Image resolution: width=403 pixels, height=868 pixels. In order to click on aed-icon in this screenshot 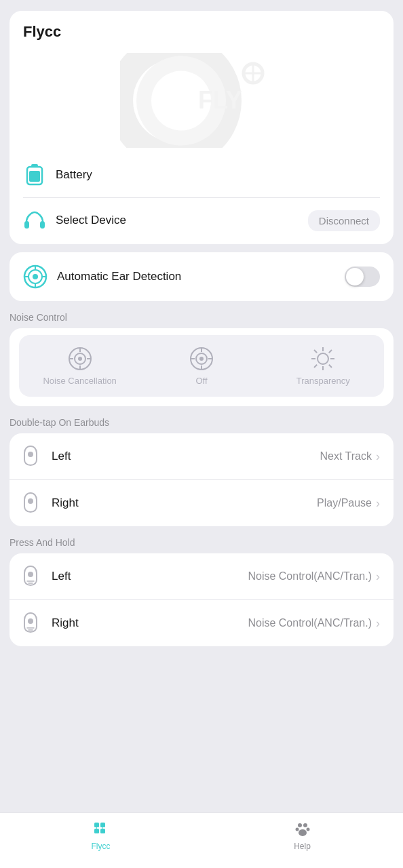, I will do `click(35, 277)`.